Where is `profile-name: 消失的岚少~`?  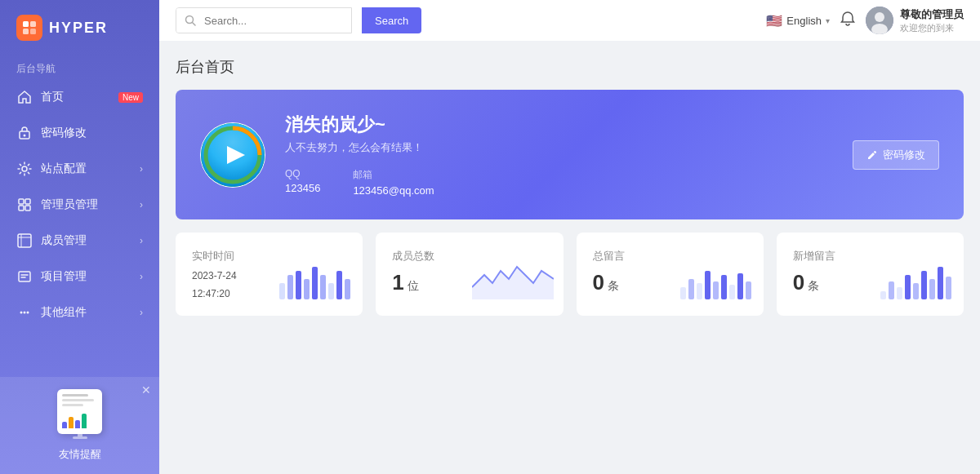
profile-name: 消失的岚少~ is located at coordinates (612, 125).